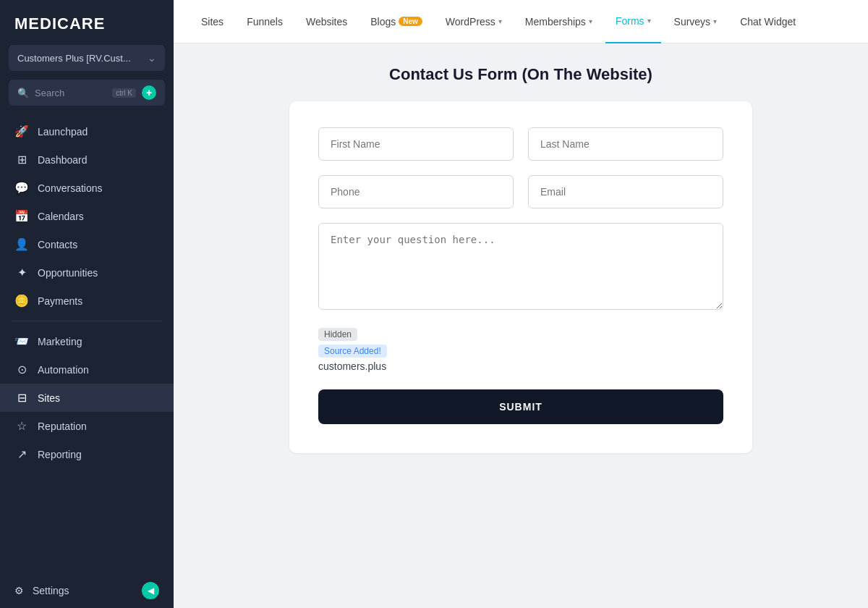 This screenshot has height=608, width=868. I want to click on calendars-icon: 📅, so click(22, 216).